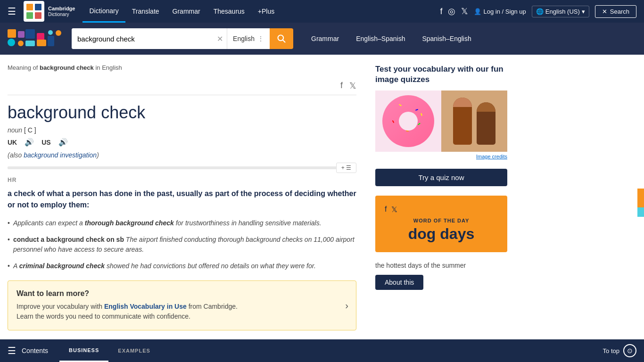  What do you see at coordinates (441, 121) in the screenshot?
I see `quiz-image-row` at bounding box center [441, 121].